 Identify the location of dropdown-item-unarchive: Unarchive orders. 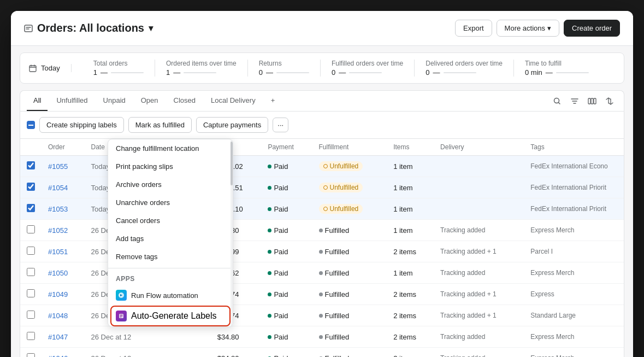
(170, 202).